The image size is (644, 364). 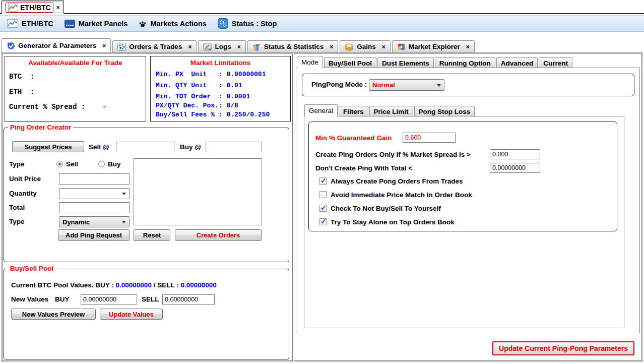 I want to click on tab-label: Market Explorer, so click(x=434, y=46).